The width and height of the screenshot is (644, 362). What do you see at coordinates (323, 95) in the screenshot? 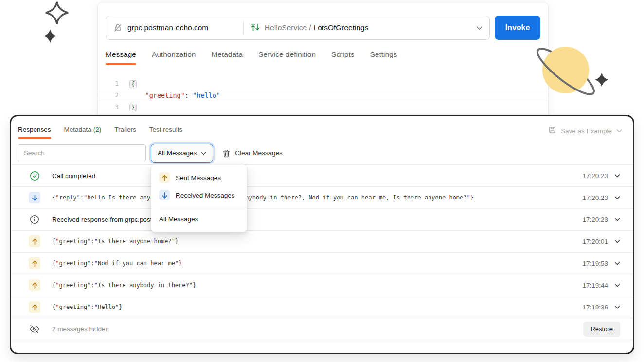
I see `editor-line: 2 "greeting": "hello"` at bounding box center [323, 95].